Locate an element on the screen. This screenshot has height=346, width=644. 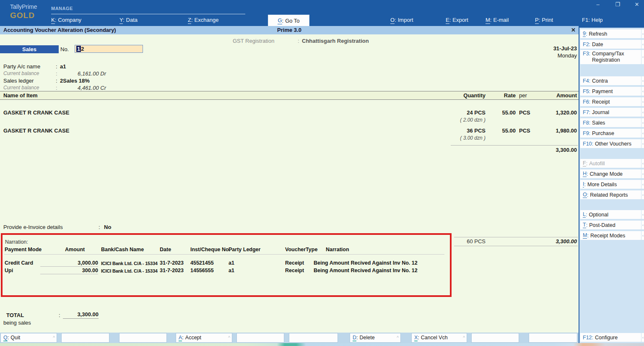
party-name-value: a1 is located at coordinates (63, 66).